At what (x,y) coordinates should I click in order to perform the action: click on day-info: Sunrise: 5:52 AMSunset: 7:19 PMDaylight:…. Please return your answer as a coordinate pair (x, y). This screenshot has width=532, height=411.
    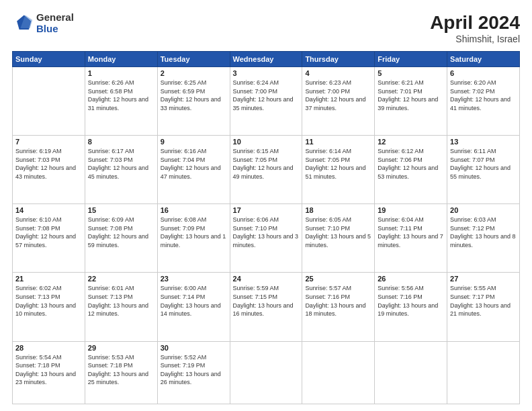
    Looking at the image, I should click on (193, 370).